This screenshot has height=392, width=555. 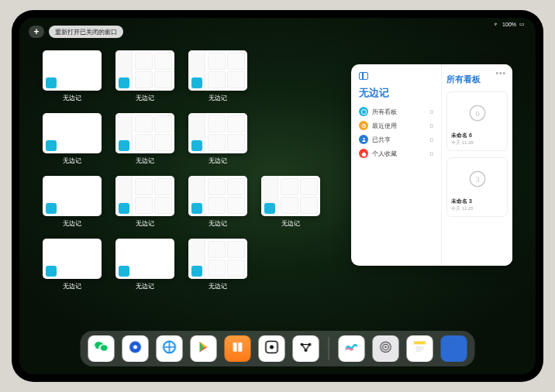 I want to click on svg-text: 3, so click(x=477, y=180).